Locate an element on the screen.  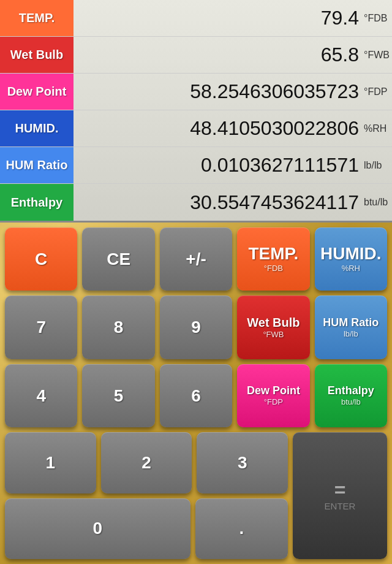
unit-humid: %RH is located at coordinates (377, 129).